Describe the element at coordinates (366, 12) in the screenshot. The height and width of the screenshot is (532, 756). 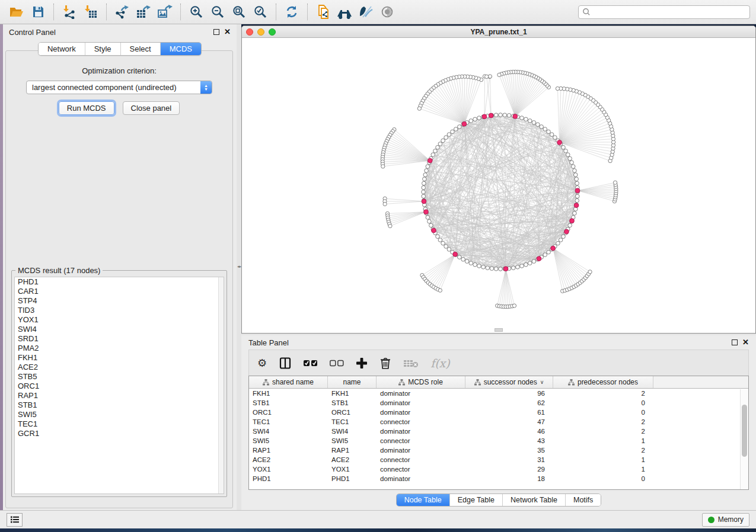
I see `style-preview-icon` at that location.